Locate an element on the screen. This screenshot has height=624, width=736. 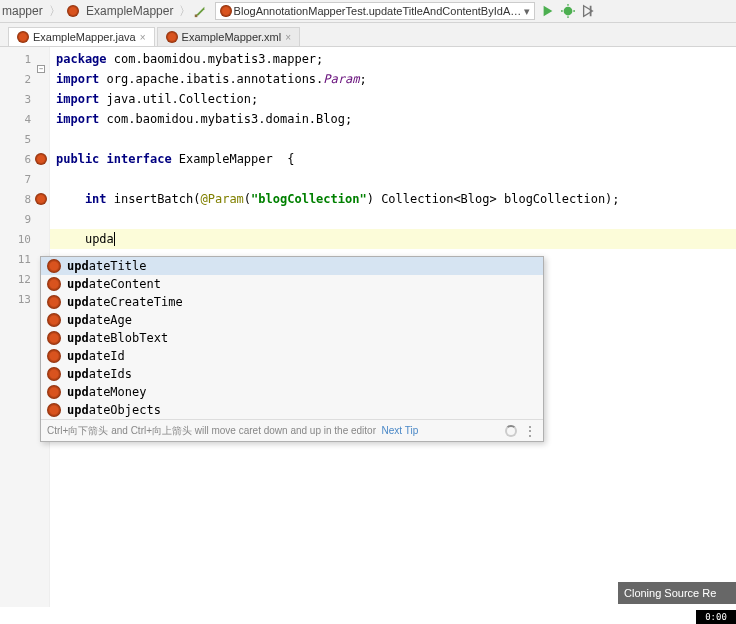
completion-item: updateBlobText is located at coordinates (292, 338).